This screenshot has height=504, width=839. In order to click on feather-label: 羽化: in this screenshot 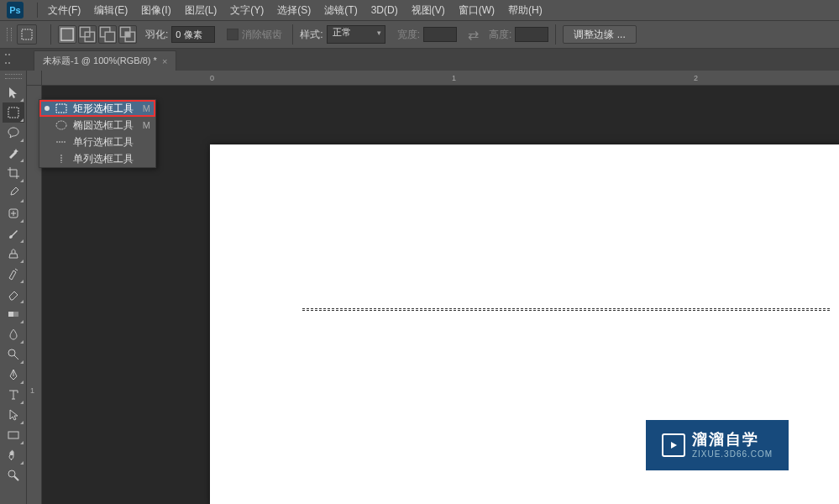, I will do `click(156, 35)`.